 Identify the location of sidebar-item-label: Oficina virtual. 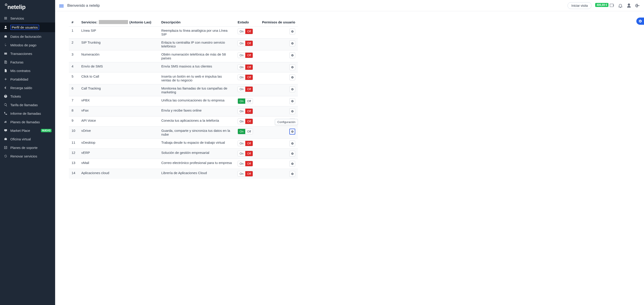
(31, 139).